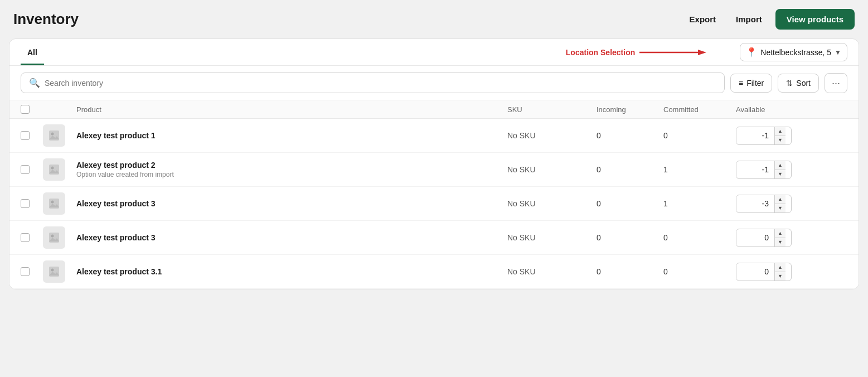 The height and width of the screenshot is (377, 868). What do you see at coordinates (434, 83) in the screenshot?
I see `toolbar-row: 🔍 ≡ Filter ⇅ Sort ···` at bounding box center [434, 83].